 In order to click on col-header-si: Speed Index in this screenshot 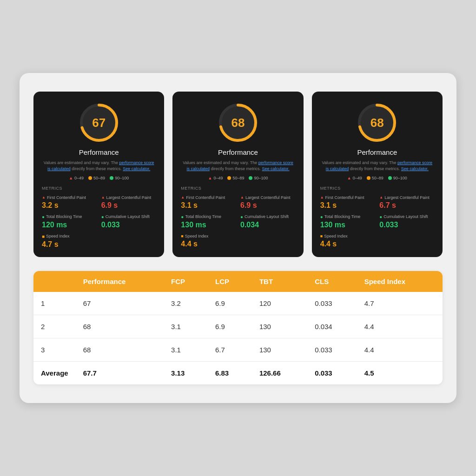, I will do `click(400, 282)`.